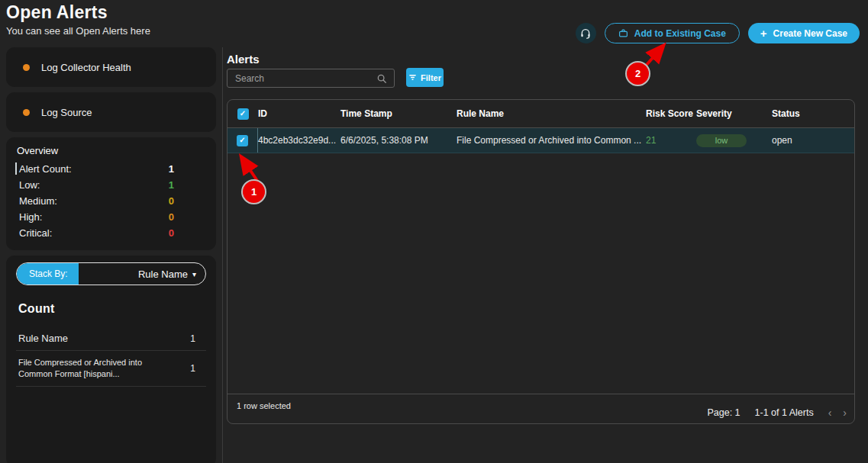  Describe the element at coordinates (111, 217) in the screenshot. I see `overview-row-high: High: 0` at that location.